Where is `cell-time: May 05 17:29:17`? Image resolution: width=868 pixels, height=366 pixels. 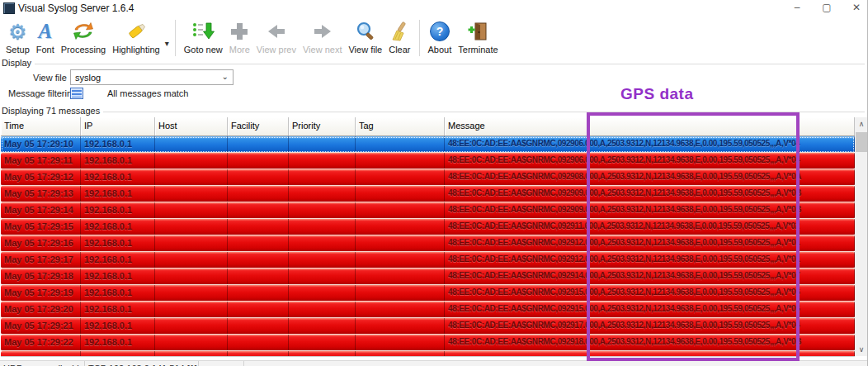
cell-time: May 05 17:29:17 is located at coordinates (41, 259).